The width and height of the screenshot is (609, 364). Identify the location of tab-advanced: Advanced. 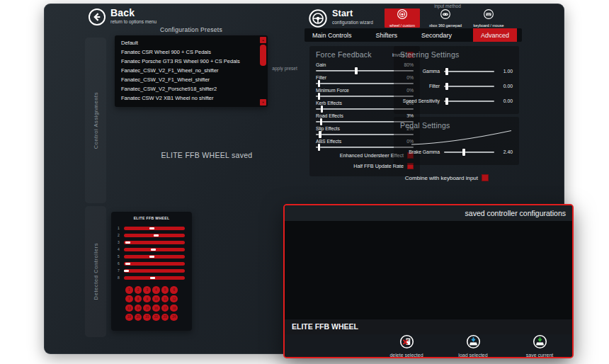
(495, 35).